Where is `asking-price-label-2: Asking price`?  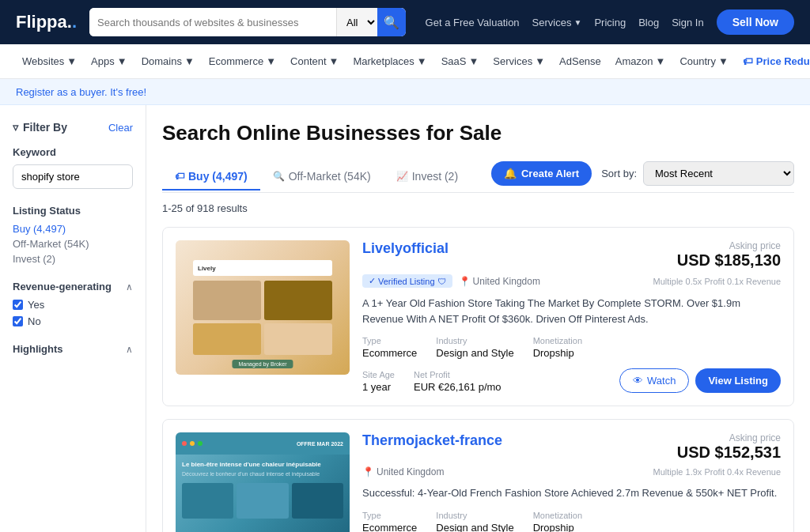 asking-price-label-2: Asking price is located at coordinates (729, 438).